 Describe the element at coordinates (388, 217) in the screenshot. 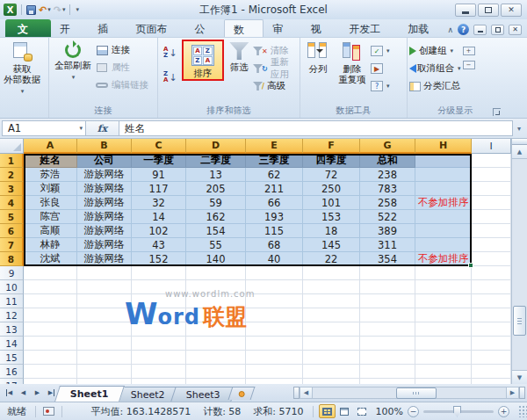

I see `cell-G5: 522` at that location.